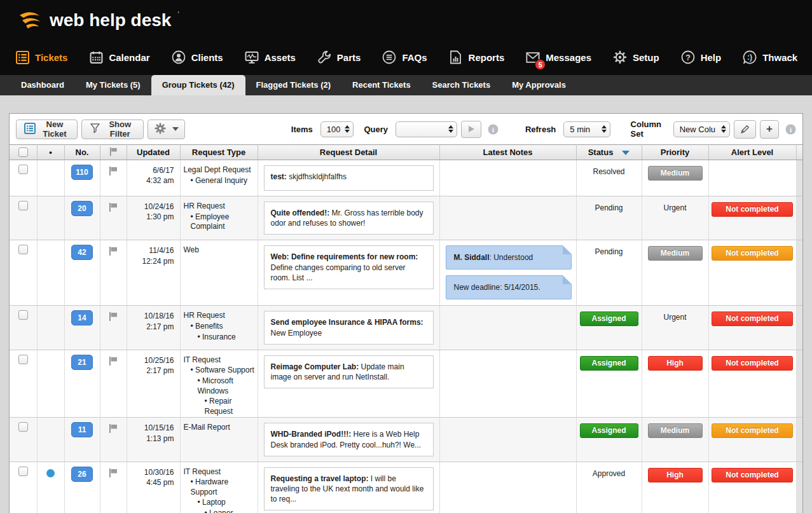  Describe the element at coordinates (82, 153) in the screenshot. I see `header-no: No.` at that location.